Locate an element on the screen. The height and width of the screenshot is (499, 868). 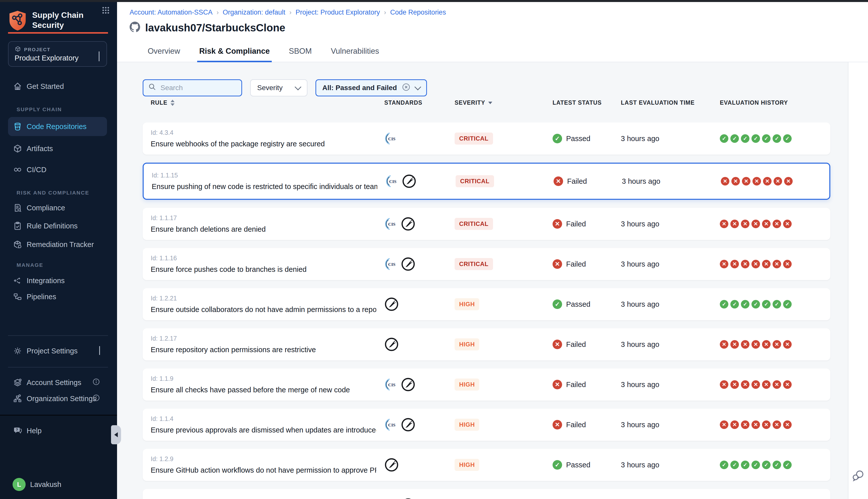
table-row: Id: 1.1.15Ensure pushing of new code is … is located at coordinates (486, 181).